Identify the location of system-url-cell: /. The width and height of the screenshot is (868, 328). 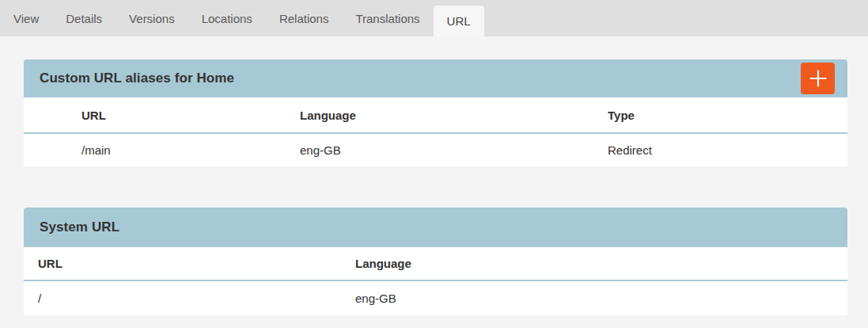
(190, 298).